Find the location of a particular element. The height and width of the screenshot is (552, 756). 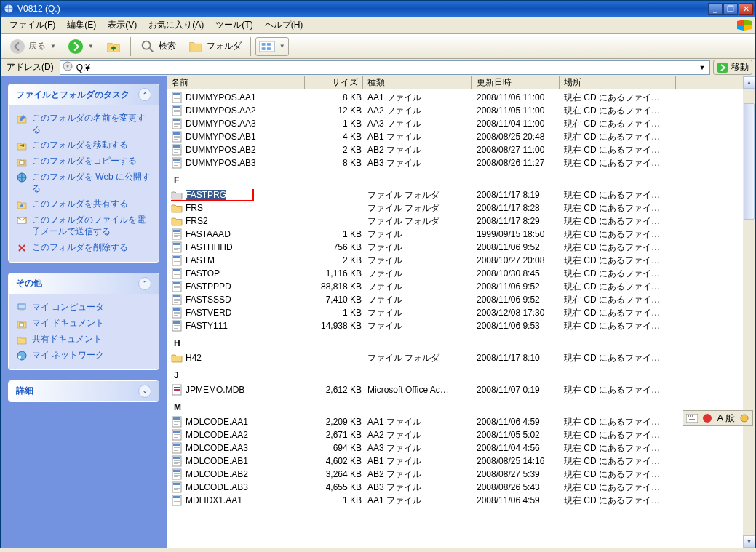

file-type: AB3 ファイル is located at coordinates (422, 163).